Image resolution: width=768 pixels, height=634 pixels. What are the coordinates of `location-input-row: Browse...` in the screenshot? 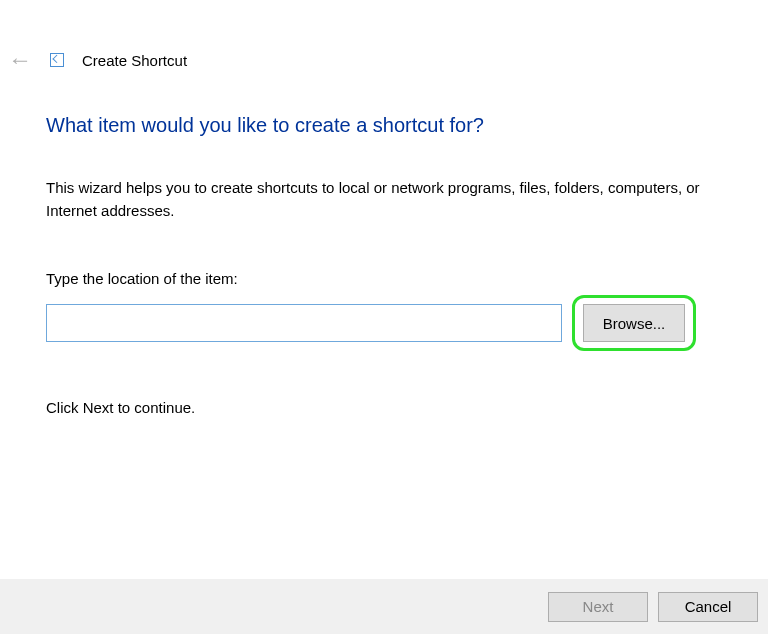 It's located at (384, 323).